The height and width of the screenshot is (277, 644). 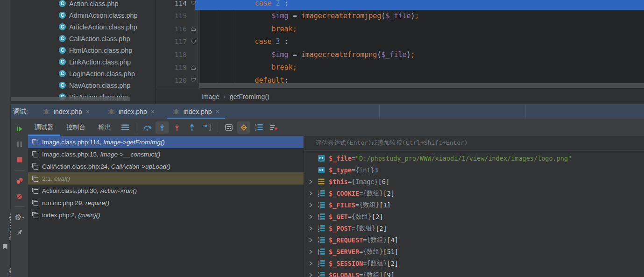 What do you see at coordinates (83, 85) in the screenshot?
I see `tree-item: CNavAction.class.php` at bounding box center [83, 85].